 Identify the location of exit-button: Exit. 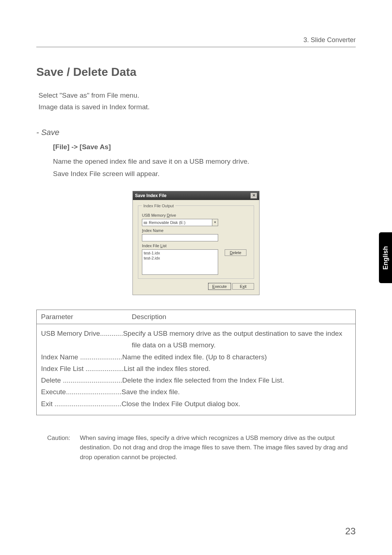
(243, 286).